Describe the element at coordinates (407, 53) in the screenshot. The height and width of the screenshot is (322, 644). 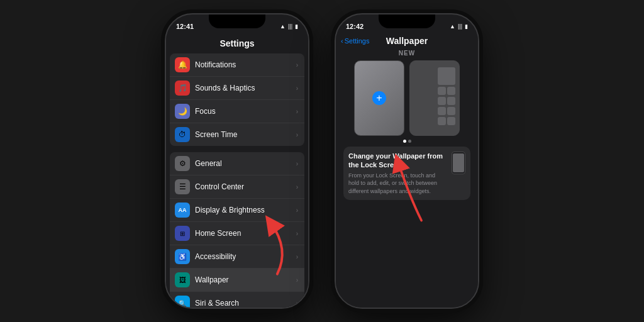
I see `new-label: NEW` at that location.